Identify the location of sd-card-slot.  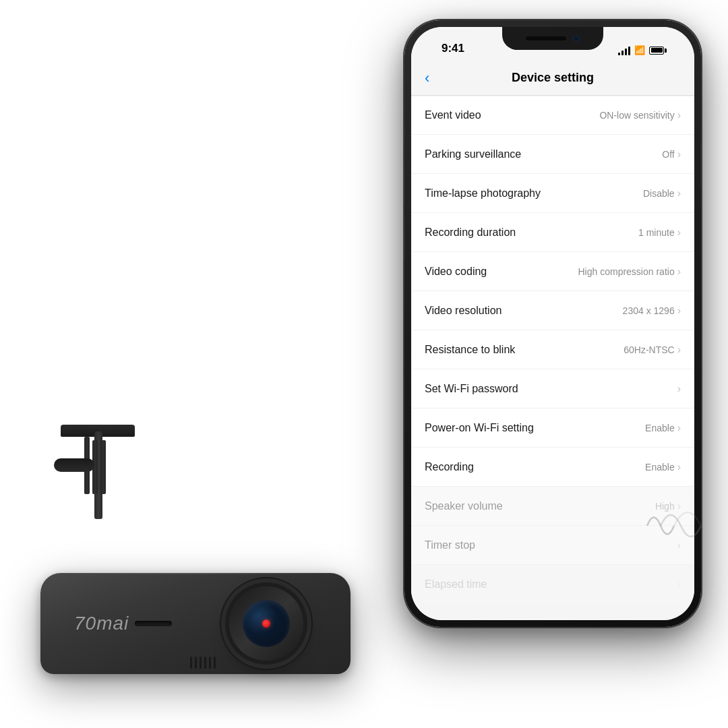
(154, 624).